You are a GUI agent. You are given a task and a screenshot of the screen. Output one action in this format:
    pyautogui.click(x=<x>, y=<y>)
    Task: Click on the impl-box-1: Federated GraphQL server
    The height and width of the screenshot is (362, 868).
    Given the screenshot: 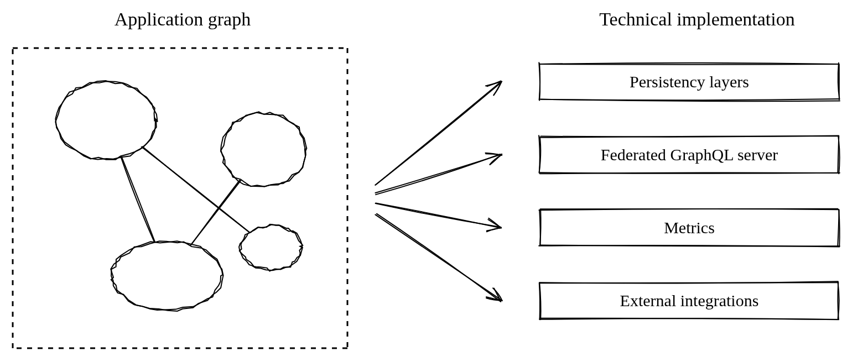 What is the action you would take?
    pyautogui.click(x=689, y=155)
    